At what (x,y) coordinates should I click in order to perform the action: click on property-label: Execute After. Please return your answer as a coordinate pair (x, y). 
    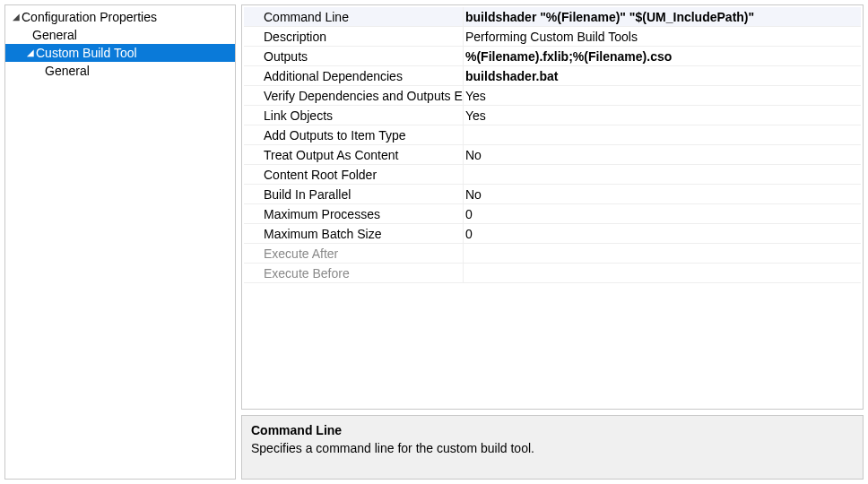
    Looking at the image, I should click on (353, 253).